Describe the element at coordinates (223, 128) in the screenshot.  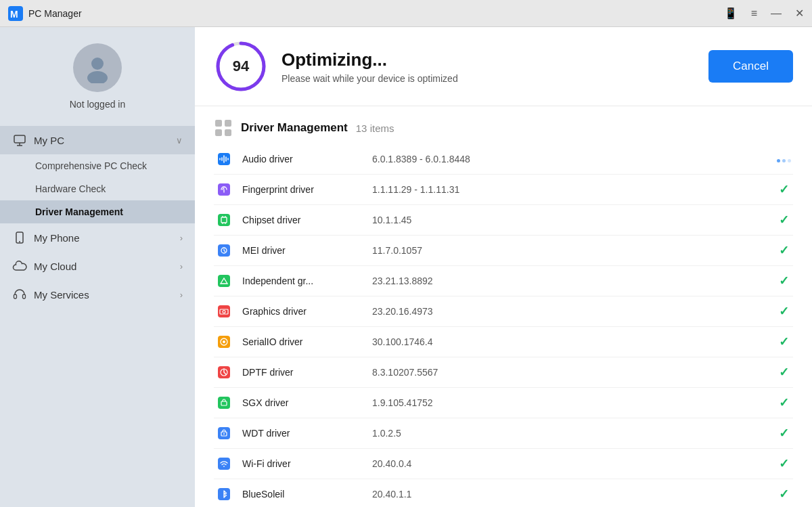
I see `driver-management-icon` at that location.